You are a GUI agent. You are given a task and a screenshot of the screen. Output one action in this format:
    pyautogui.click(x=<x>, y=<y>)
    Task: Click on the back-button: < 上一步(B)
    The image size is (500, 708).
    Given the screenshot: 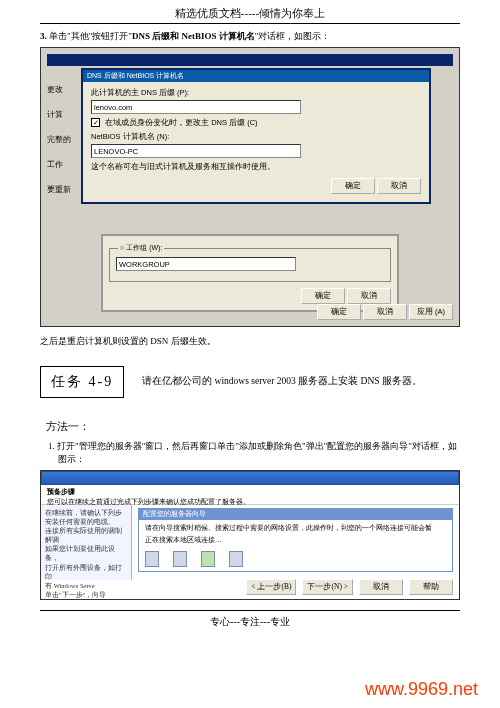 What is the action you would take?
    pyautogui.click(x=271, y=587)
    